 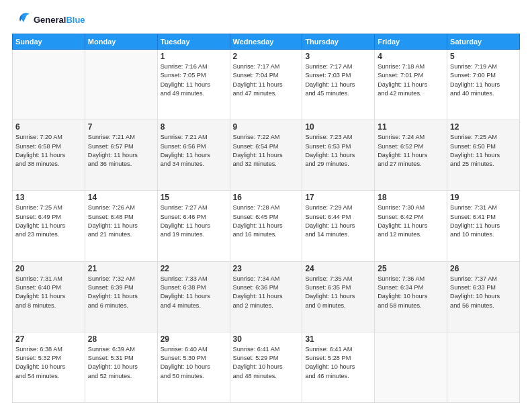 I want to click on day-info-line: Sunset: 6:48 PM, so click(x=111, y=217).